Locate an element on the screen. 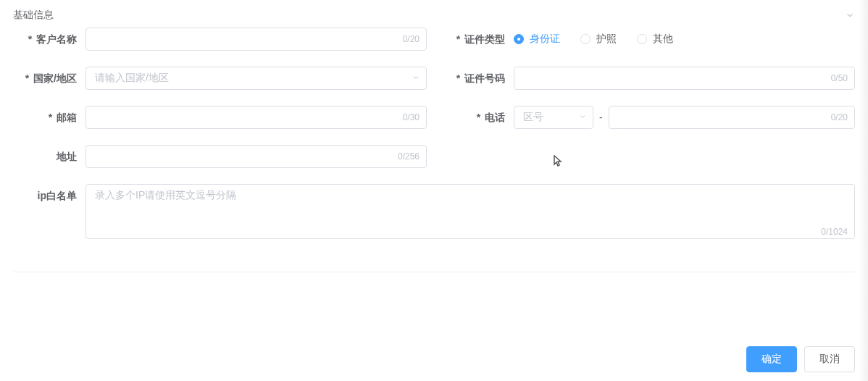 This screenshot has width=868, height=381. address-label: 地址 is located at coordinates (49, 156).